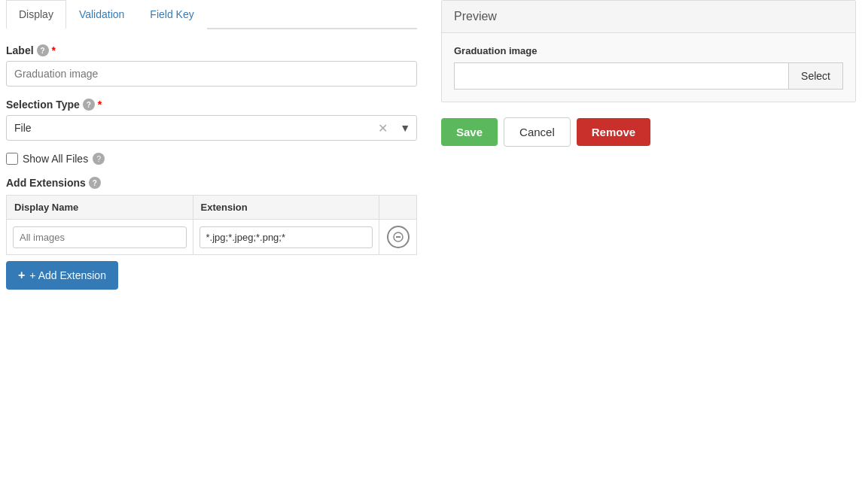 This screenshot has width=868, height=492. Describe the element at coordinates (68, 275) in the screenshot. I see `add-extension-label: + Add Extension` at that location.